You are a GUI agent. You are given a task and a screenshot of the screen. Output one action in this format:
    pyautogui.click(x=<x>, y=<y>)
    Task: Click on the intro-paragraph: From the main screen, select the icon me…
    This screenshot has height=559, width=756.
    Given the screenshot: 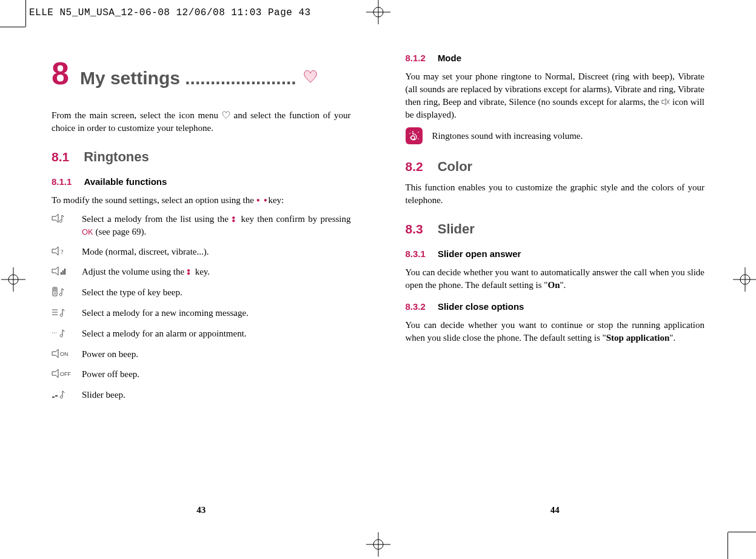 What is the action you would take?
    pyautogui.click(x=201, y=122)
    